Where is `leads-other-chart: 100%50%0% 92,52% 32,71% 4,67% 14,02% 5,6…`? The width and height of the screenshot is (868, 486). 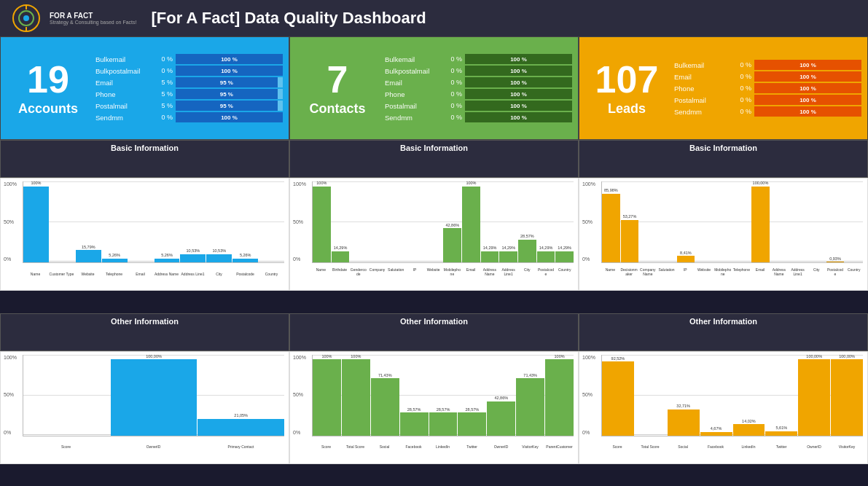
leads-other-chart: 100%50%0% 92,52% 32,71% 4,67% 14,02% 5,6… is located at coordinates (723, 408).